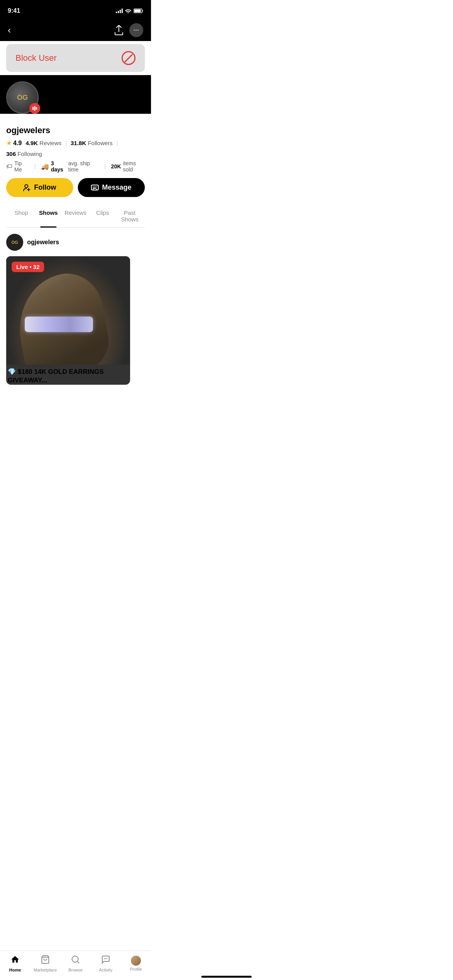 The image size is (453, 980). I want to click on profile-header-section: OG, so click(76, 94).